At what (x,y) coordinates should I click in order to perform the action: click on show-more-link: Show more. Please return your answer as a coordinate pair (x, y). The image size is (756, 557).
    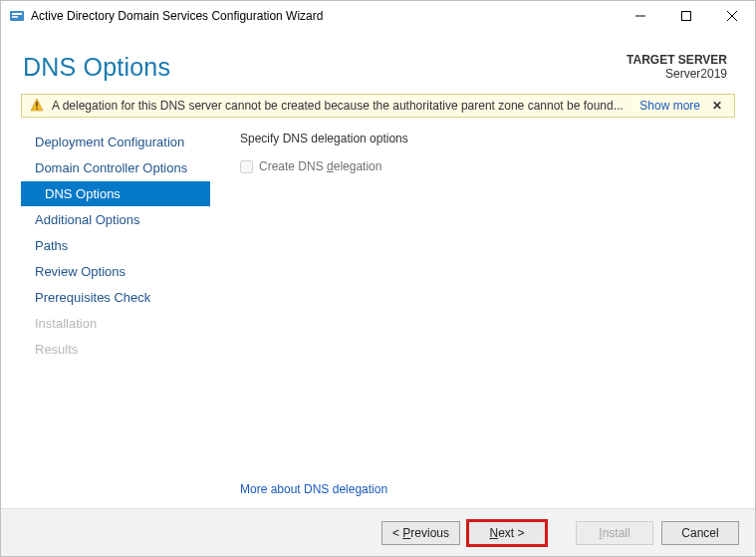
    Looking at the image, I should click on (669, 106).